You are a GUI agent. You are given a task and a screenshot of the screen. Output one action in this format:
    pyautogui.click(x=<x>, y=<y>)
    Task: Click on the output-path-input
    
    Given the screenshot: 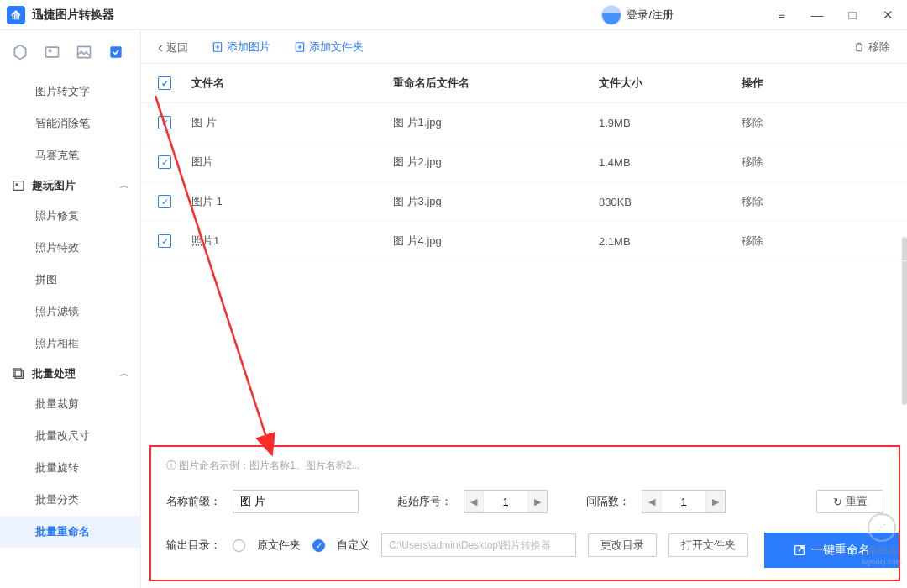 What is the action you would take?
    pyautogui.click(x=479, y=545)
    